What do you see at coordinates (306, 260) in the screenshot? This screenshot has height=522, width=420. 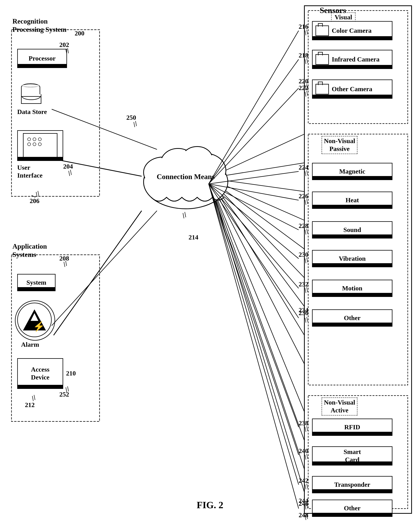 I see `slash-230: //` at bounding box center [306, 260].